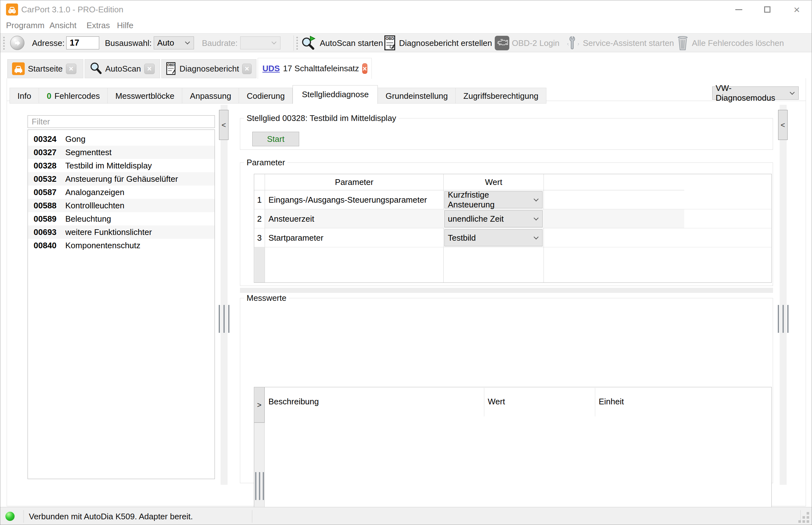 This screenshot has height=525, width=812. I want to click on list-item: 00327Segmenttest, so click(121, 152).